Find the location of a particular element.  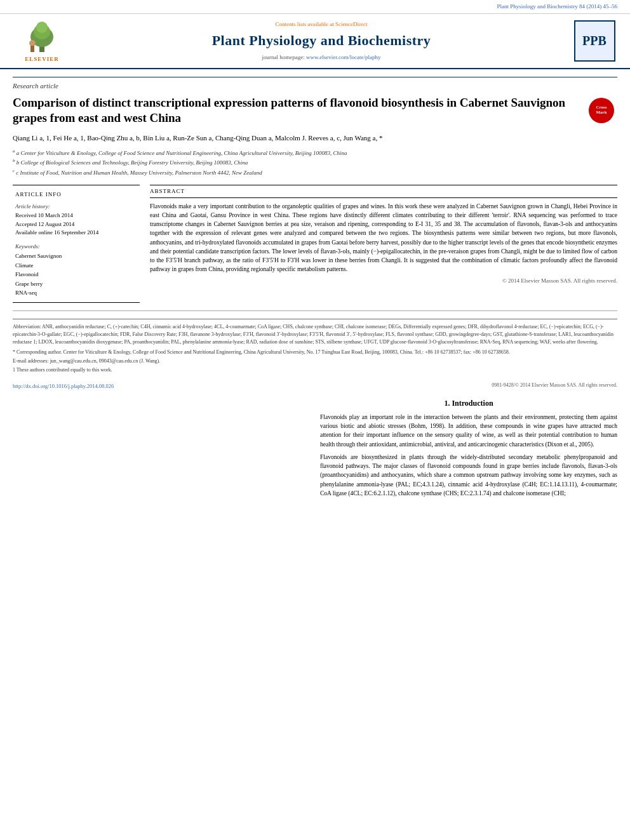

author-list: Qiang Li a, 1, Fei He a, 1, Bao-Qing Zhu… is located at coordinates (198, 138).